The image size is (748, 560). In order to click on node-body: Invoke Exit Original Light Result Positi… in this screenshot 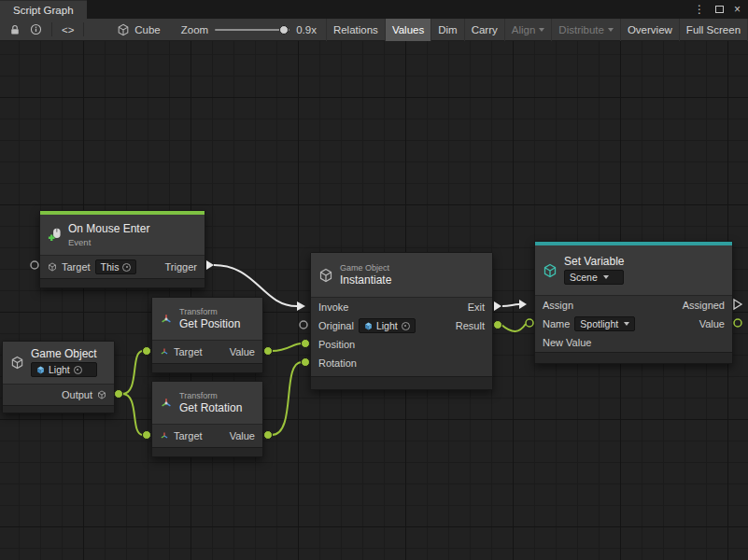, I will do `click(402, 337)`.